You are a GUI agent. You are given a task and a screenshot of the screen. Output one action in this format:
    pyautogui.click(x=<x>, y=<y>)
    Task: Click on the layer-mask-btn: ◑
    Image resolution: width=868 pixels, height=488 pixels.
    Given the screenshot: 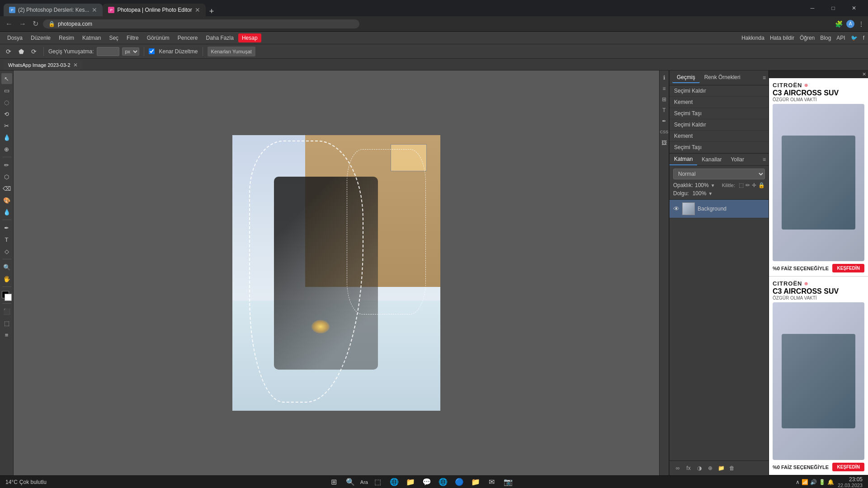 What is the action you would take?
    pyautogui.click(x=699, y=468)
    